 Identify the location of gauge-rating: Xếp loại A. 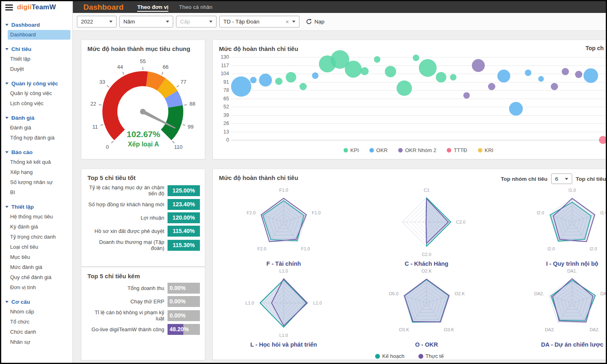
(143, 144).